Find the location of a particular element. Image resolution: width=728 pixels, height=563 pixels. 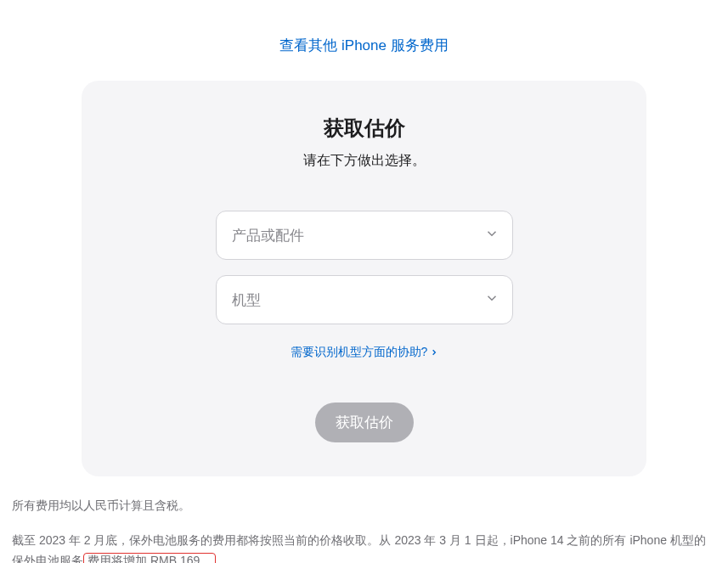

chevron-right-icon is located at coordinates (434, 352).